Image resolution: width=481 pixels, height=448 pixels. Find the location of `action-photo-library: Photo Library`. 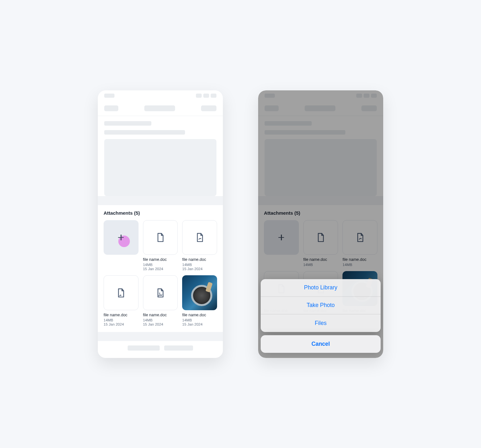

action-photo-library: Photo Library is located at coordinates (321, 288).